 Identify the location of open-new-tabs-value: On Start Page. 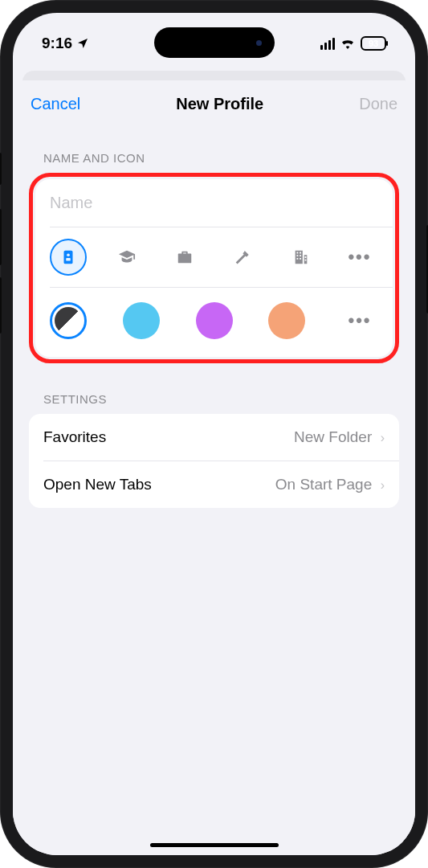
(324, 484).